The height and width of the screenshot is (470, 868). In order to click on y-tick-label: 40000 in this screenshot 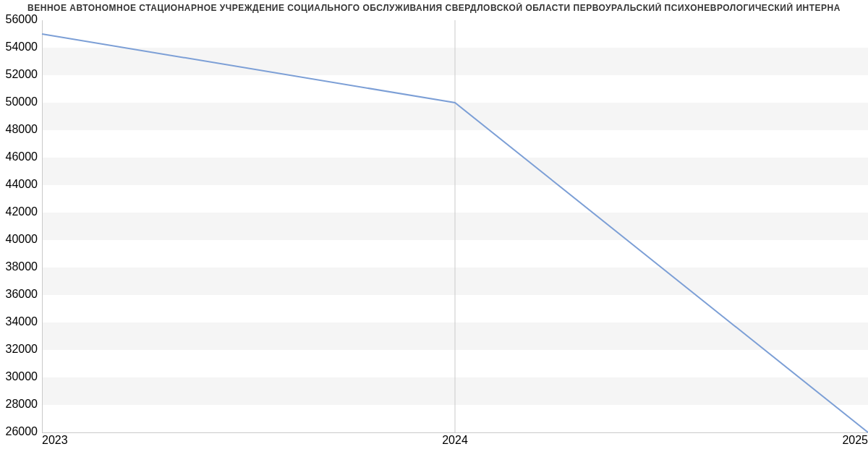, I will do `click(22, 239)`.